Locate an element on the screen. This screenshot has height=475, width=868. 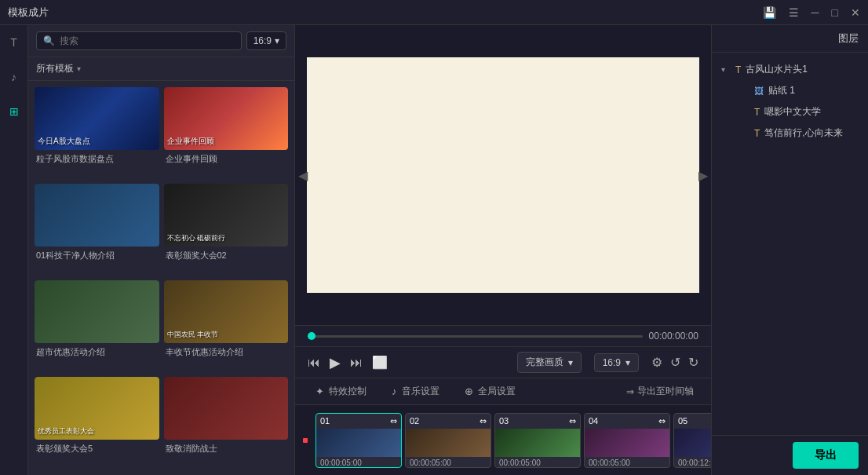
layer-group-name: 古风山水片头1 is located at coordinates (802, 69).